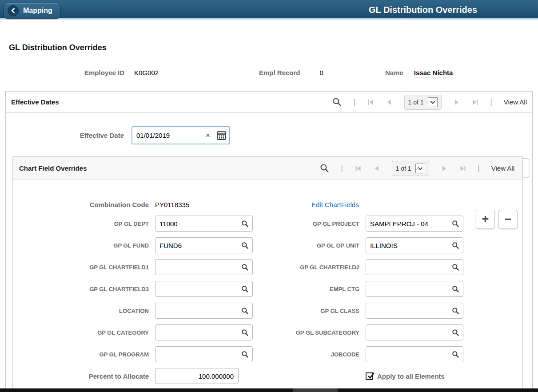 The image size is (538, 392). I want to click on edit-chartfields-link: Edit ChartFields, so click(335, 204).